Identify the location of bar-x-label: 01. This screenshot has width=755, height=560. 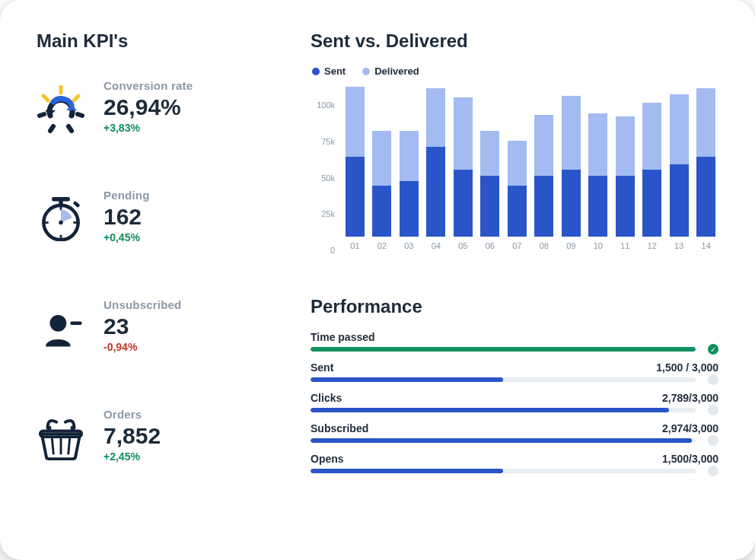
(355, 246).